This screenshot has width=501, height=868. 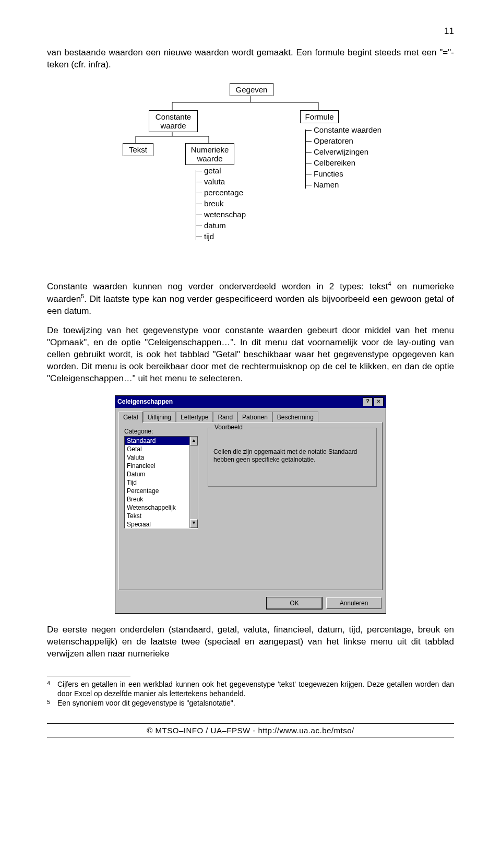 I want to click on tab-patronen: Patronen, so click(x=255, y=417).